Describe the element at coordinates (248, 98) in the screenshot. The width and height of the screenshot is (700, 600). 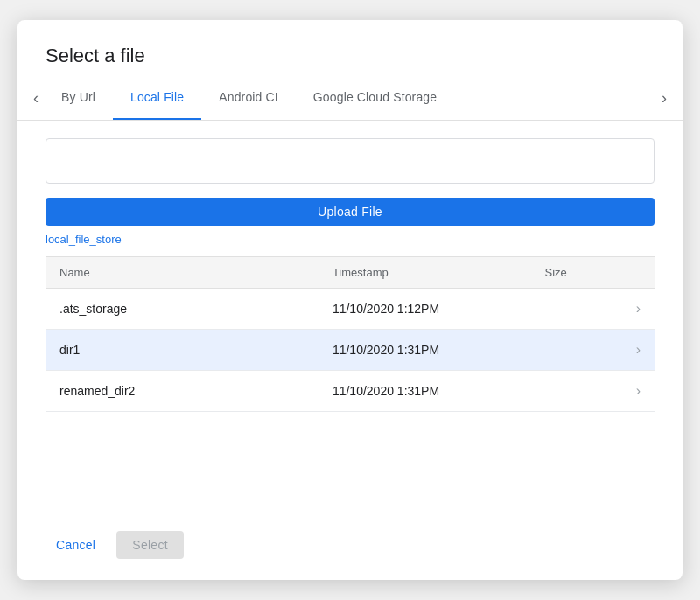
I see `tab-android-ci: Android CI` at that location.